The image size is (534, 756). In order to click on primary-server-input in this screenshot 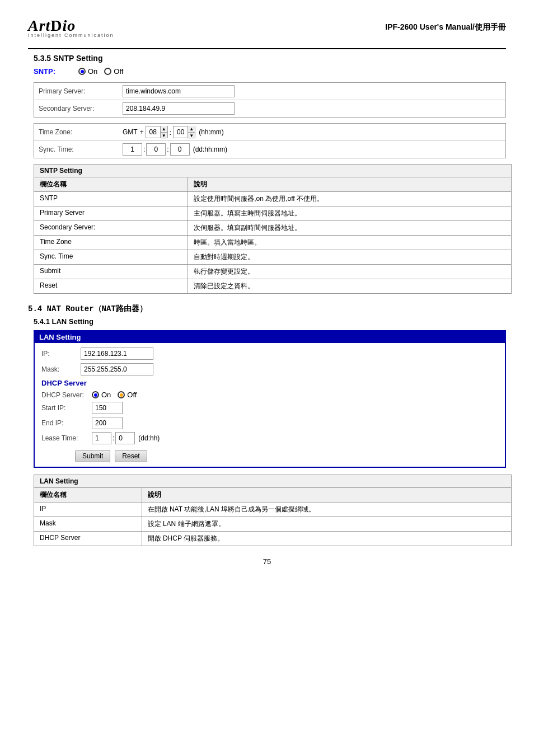, I will do `click(179, 91)`.